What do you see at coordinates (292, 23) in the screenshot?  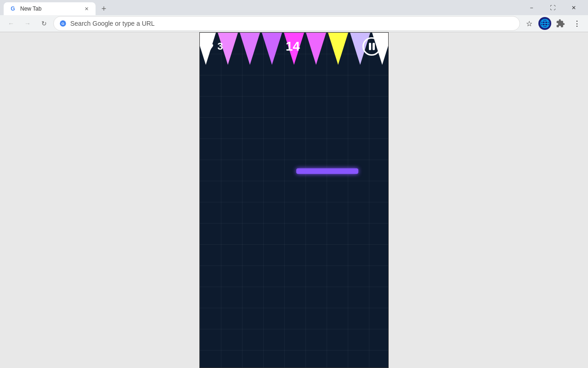 I see `address-text: Search Google or type a URL` at bounding box center [292, 23].